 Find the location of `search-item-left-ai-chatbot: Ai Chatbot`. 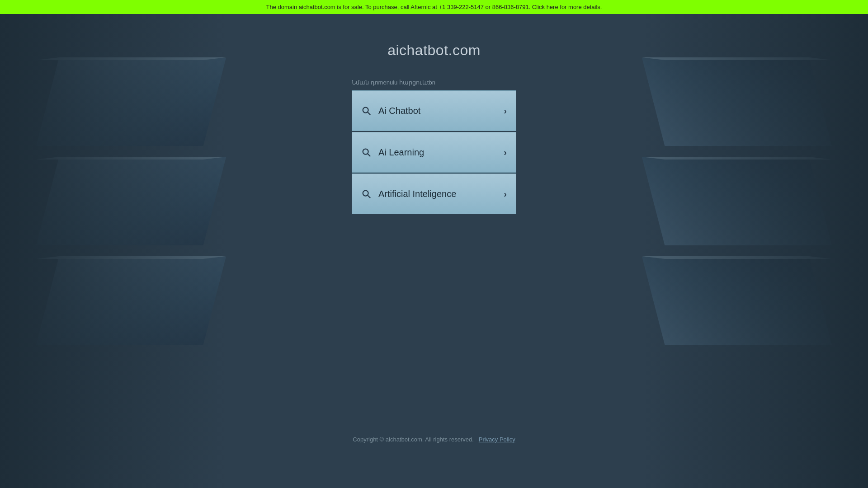

search-item-left-ai-chatbot: Ai Chatbot is located at coordinates (391, 111).